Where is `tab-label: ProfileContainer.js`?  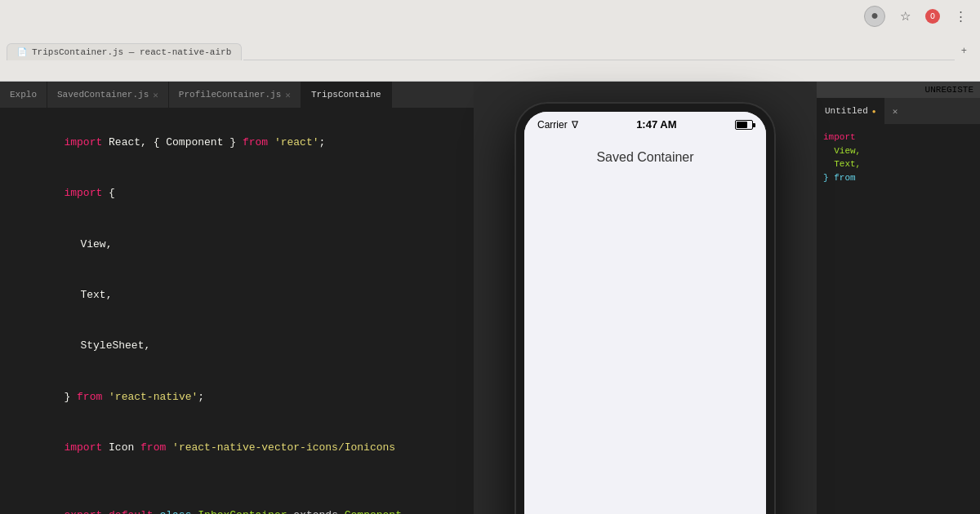
tab-label: ProfileContainer.js is located at coordinates (230, 95).